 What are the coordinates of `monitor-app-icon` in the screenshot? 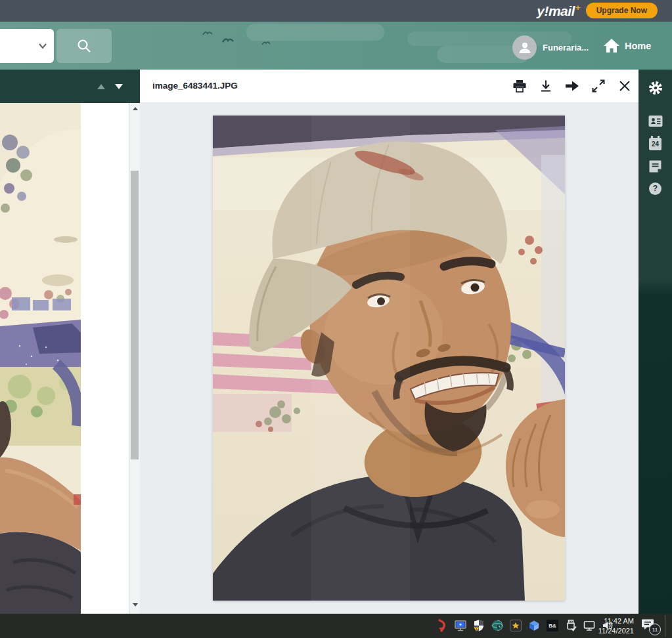 It's located at (460, 626).